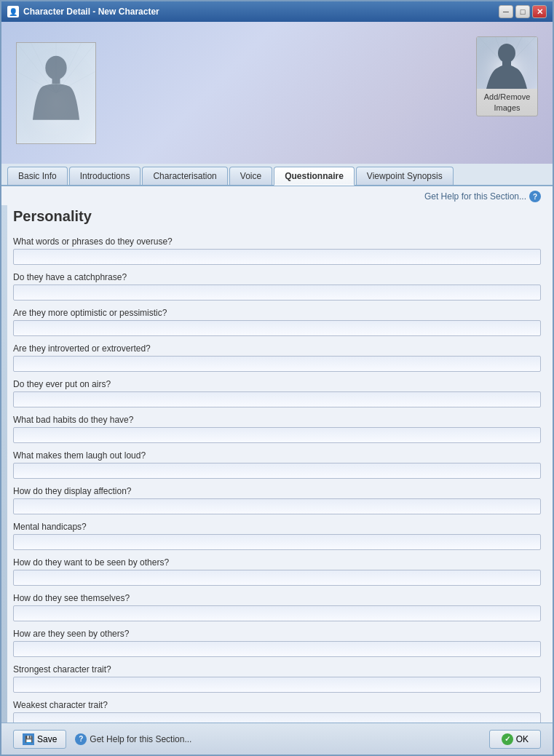 The image size is (554, 756). Describe the element at coordinates (92, 12) in the screenshot. I see `window-title: Character Detail - New Character` at that location.